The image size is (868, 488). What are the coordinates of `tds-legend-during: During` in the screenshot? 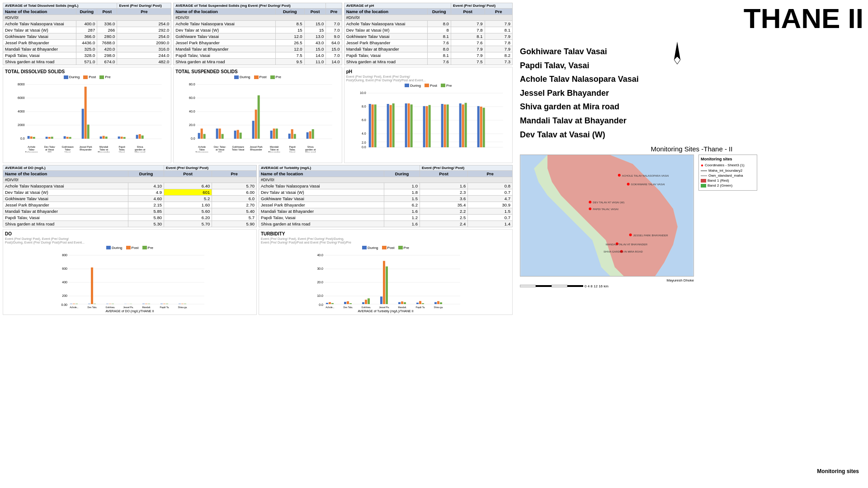 It's located at (72, 77).